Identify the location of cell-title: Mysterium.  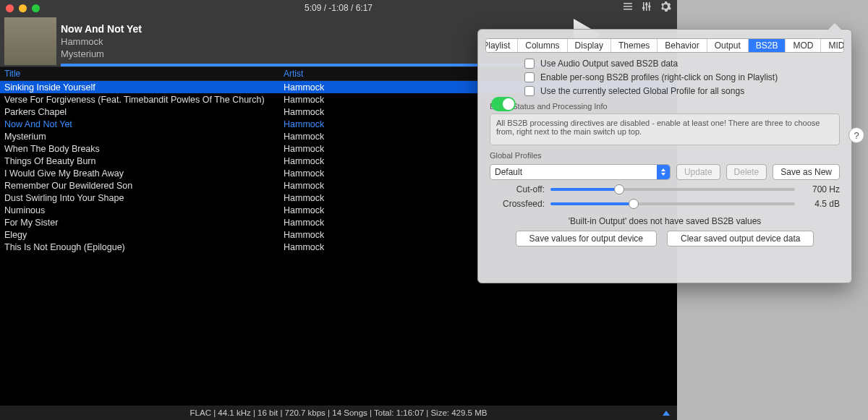
(142, 137).